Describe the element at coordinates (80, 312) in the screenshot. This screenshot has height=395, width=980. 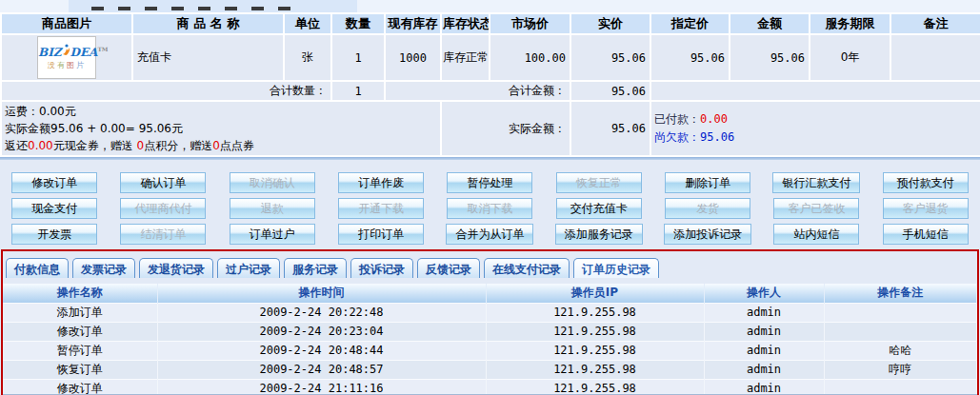
I see `history-operation-name: 添加订单` at that location.